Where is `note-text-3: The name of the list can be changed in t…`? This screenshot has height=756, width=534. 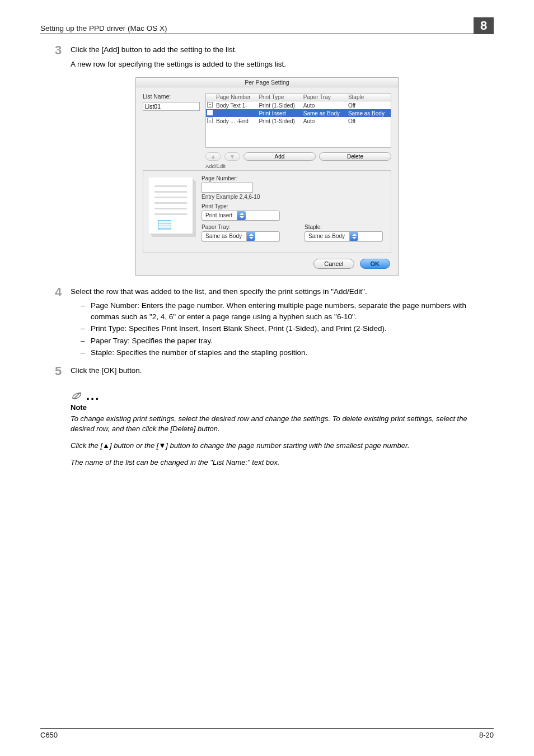 note-text-3: The name of the list can be changed in t… is located at coordinates (278, 463).